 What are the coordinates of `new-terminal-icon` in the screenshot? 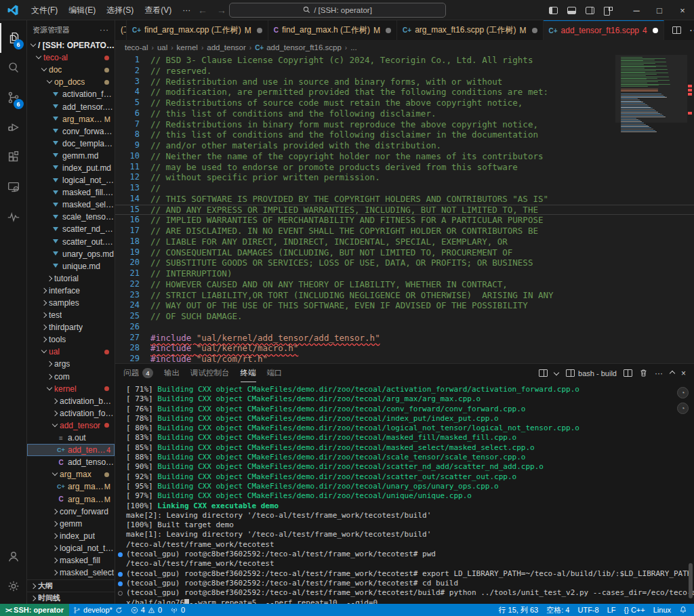 It's located at (544, 373).